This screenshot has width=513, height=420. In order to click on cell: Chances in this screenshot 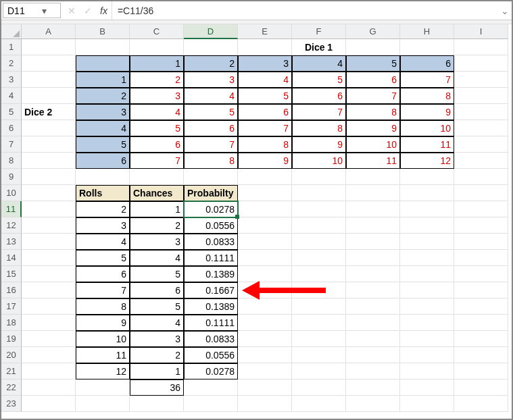, I will do `click(157, 193)`.